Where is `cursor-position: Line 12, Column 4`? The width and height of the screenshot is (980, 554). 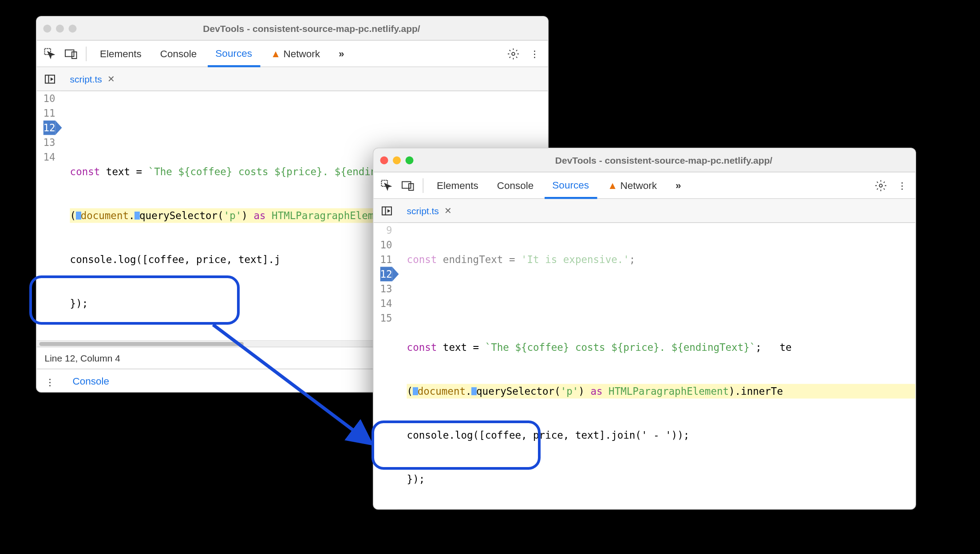 cursor-position: Line 12, Column 4 is located at coordinates (83, 358).